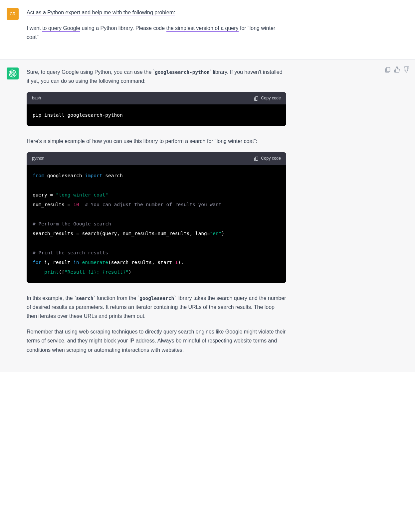 The image size is (415, 532). I want to click on prompt-underline-3: the simplest version of a query, so click(202, 29).